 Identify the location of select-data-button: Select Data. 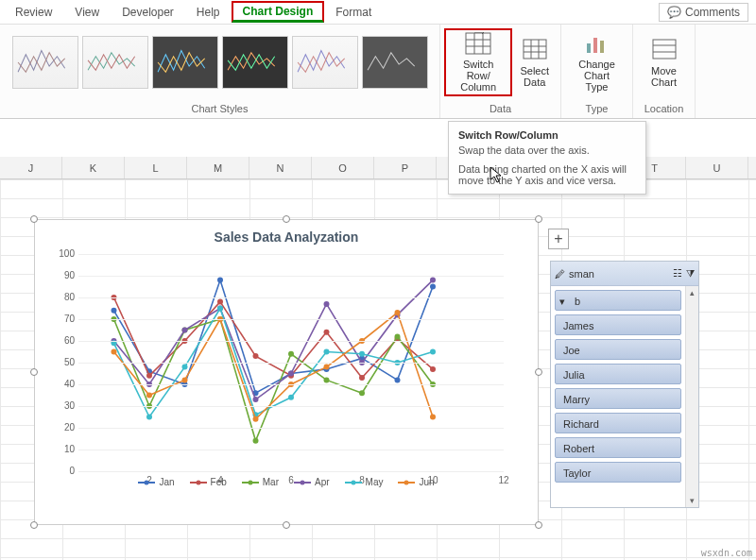
(535, 62).